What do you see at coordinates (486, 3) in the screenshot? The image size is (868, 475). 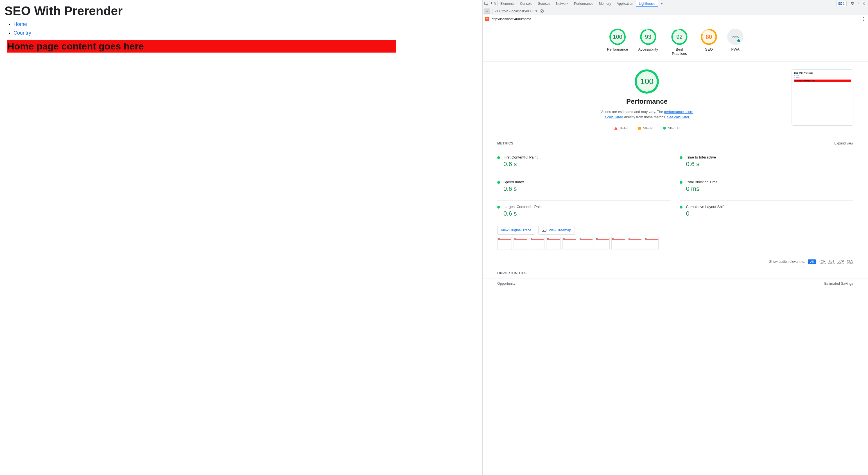 I see `inspect-element-icon` at bounding box center [486, 3].